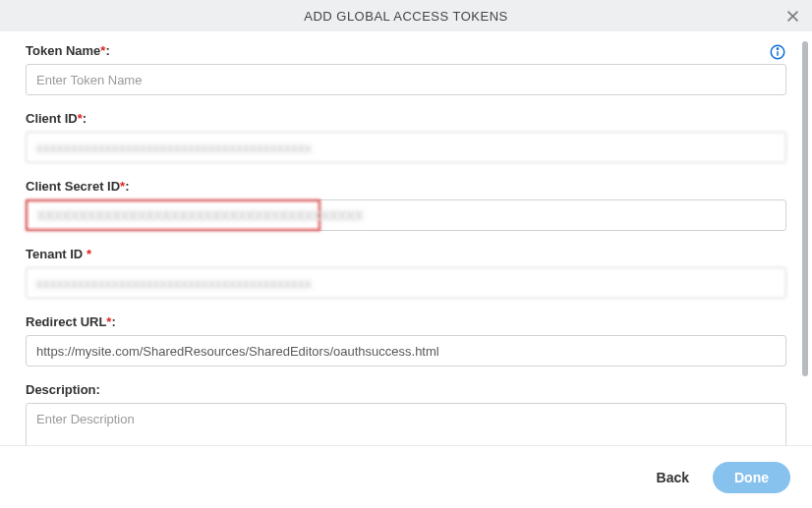 The height and width of the screenshot is (508, 812). I want to click on tenant-id-input: xxxxxxxxxxxxxxxxxxxxxxxxxxxxxxxxxxxxxxxx, so click(406, 283).